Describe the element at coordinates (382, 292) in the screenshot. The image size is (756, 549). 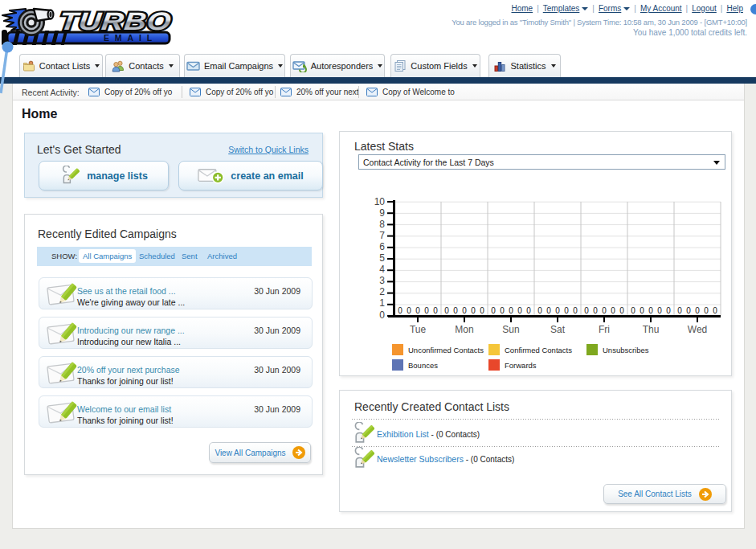
I see `svg-text: 2` at that location.